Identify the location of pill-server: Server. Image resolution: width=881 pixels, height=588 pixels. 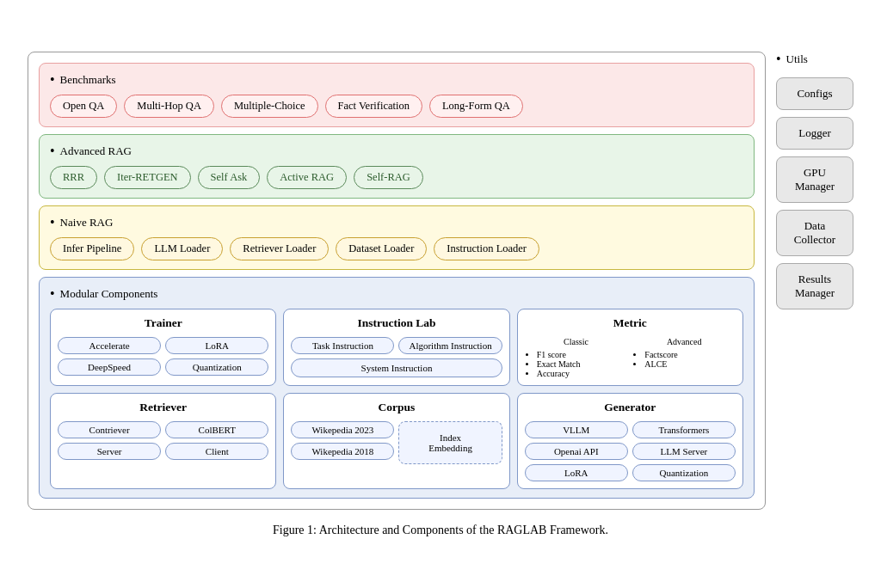
(109, 451).